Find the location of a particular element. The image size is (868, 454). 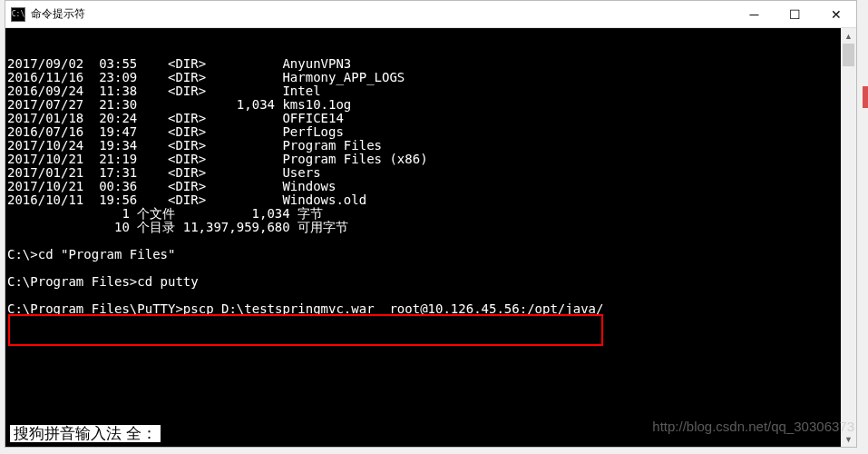

terminal-line: 2017/10/24 19:34 <DIR> Program Files is located at coordinates (432, 145).